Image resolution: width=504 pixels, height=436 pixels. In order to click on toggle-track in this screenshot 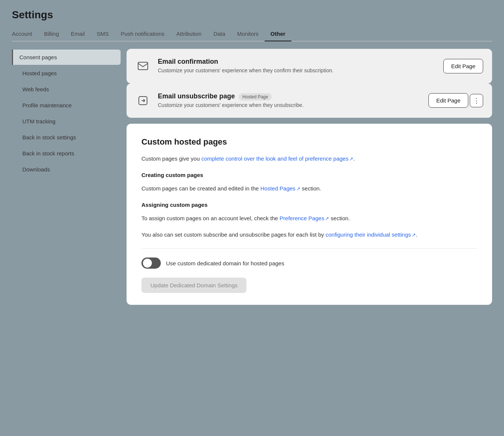, I will do `click(151, 263)`.